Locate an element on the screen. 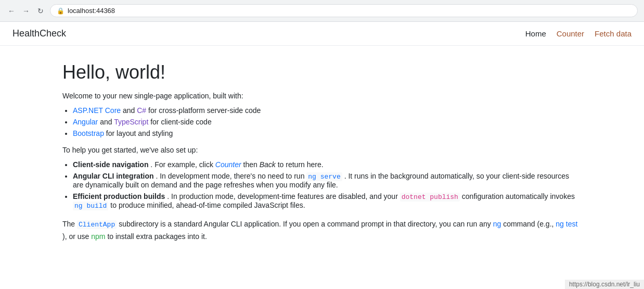  aspnet-core-link: ASP.NET Core is located at coordinates (97, 110).